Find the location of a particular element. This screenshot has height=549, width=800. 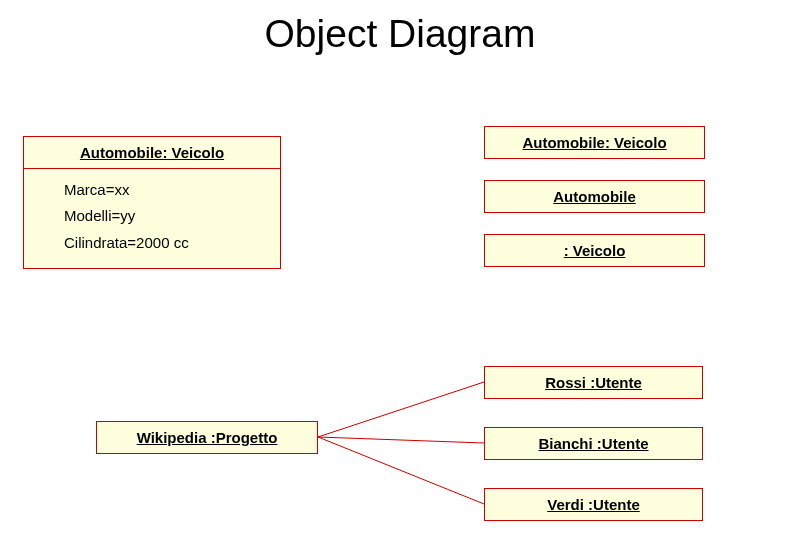

attr-marca: Marca=xx is located at coordinates (164, 190).